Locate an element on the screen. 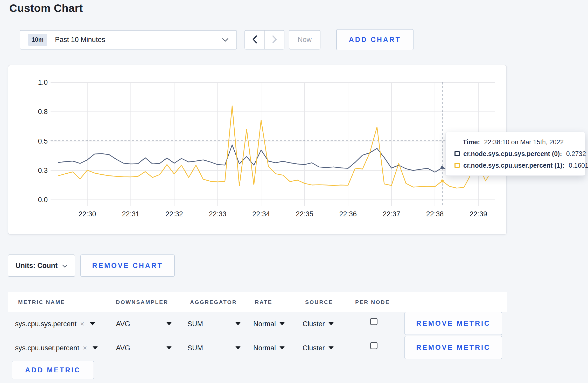 This screenshot has width=588, height=383. tooltip-series-row: cr.node.sys.cpu.user.percent (1): 0.1601 is located at coordinates (517, 165).